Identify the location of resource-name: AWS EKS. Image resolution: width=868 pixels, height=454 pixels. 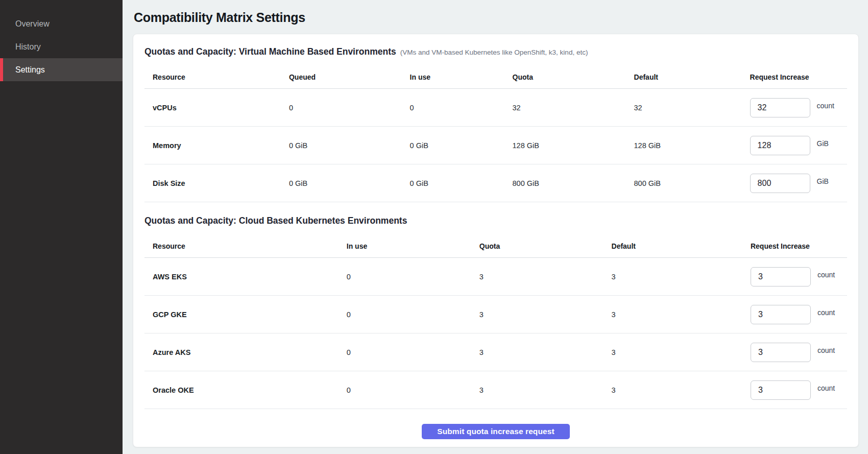
(242, 277).